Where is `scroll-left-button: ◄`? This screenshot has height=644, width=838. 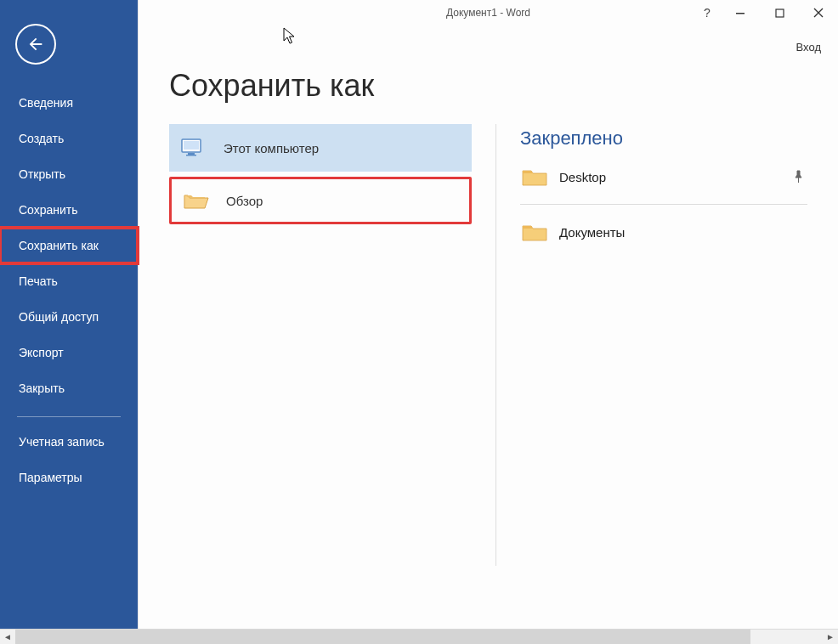 scroll-left-button: ◄ is located at coordinates (8, 637).